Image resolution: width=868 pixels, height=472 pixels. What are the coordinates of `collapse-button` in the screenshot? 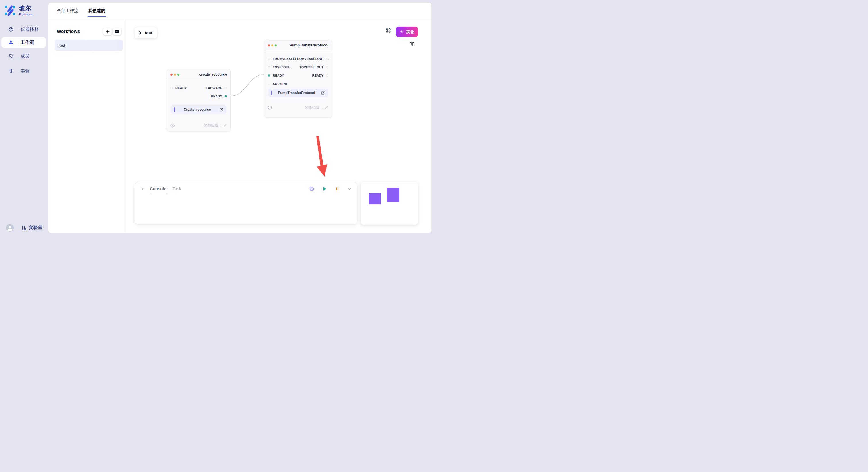 It's located at (349, 189).